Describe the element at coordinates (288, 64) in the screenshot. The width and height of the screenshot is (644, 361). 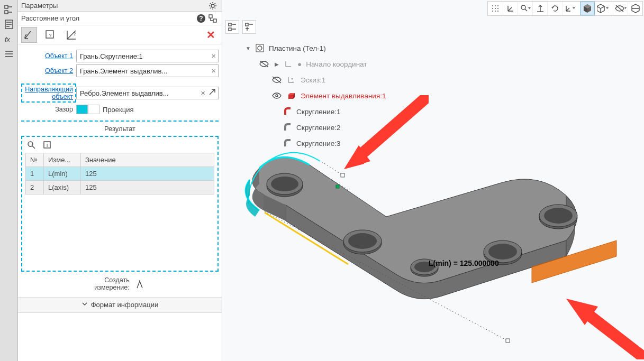
I see `origin-icon` at that location.